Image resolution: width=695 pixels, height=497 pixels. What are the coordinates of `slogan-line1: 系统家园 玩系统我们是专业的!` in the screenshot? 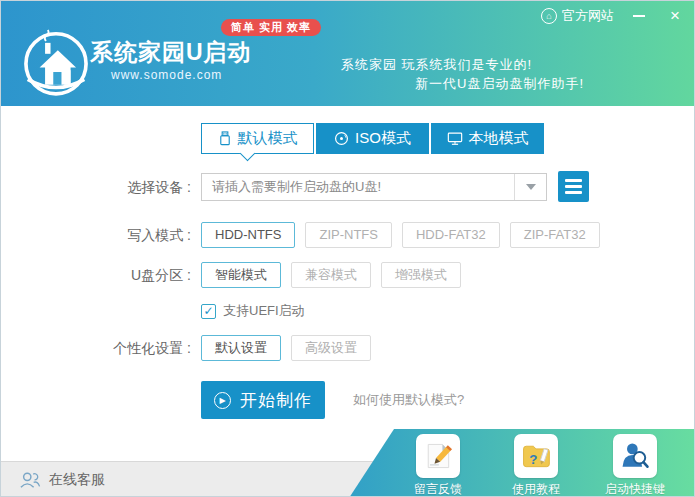 It's located at (436, 65).